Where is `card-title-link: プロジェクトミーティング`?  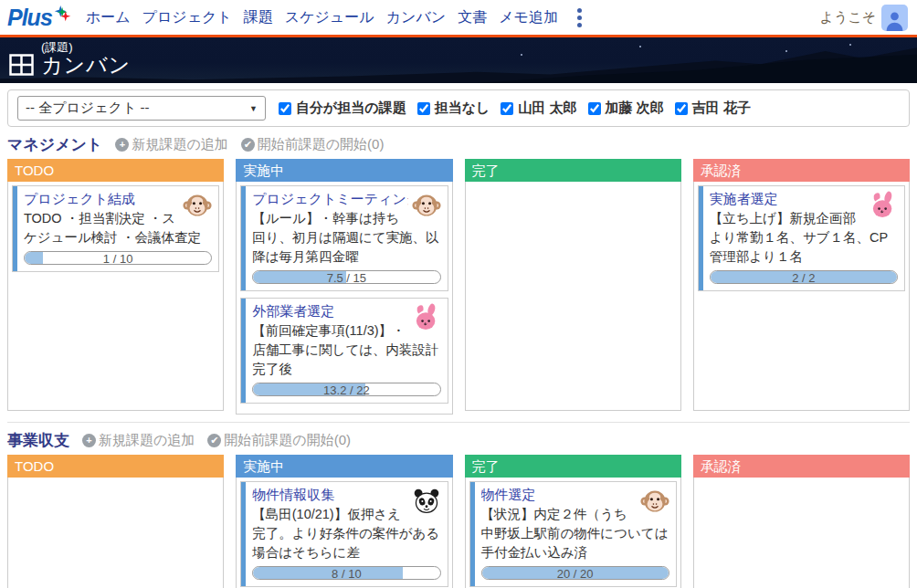
card-title-link: プロジェクトミーティング is located at coordinates (330, 199).